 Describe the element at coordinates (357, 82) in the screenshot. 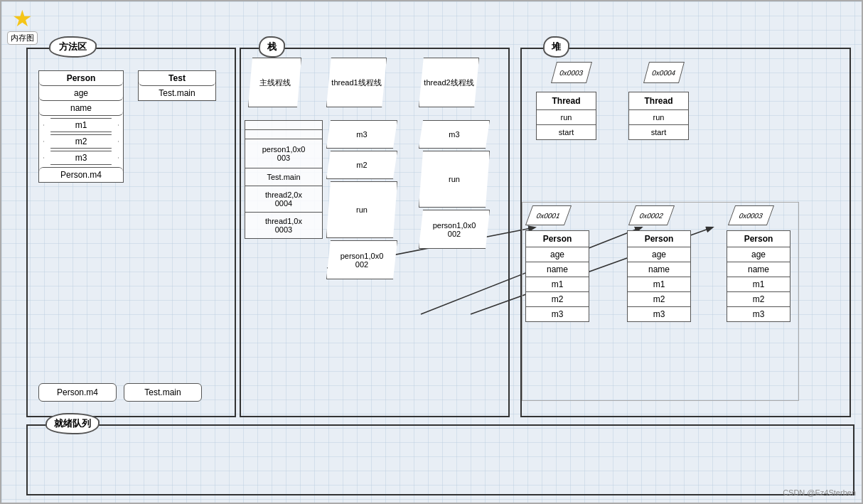

I see `thread1-label: thread1线程线` at that location.